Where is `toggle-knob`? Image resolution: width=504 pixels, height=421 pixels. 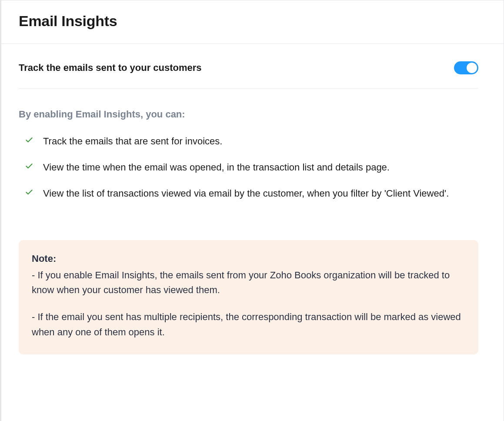
toggle-knob is located at coordinates (472, 68).